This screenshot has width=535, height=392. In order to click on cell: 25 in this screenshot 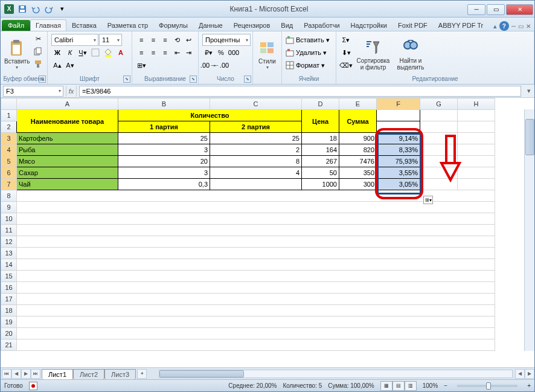, I will do `click(256, 139)`.